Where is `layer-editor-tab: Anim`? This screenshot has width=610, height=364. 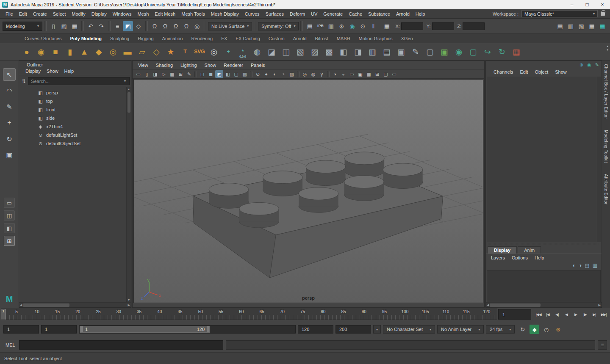 layer-editor-tab: Anim is located at coordinates (530, 250).